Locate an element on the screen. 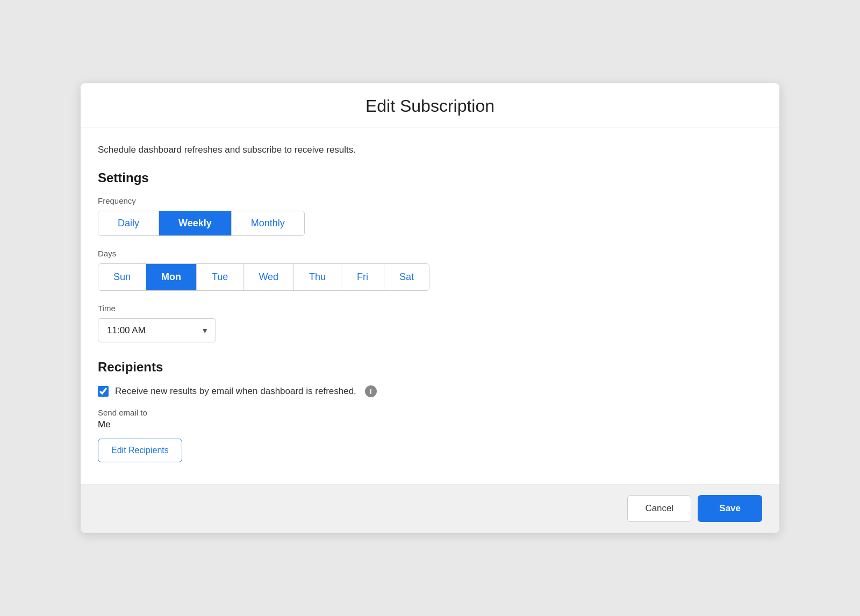 Image resolution: width=860 pixels, height=616 pixels. day-sun-button: Sun is located at coordinates (123, 277).